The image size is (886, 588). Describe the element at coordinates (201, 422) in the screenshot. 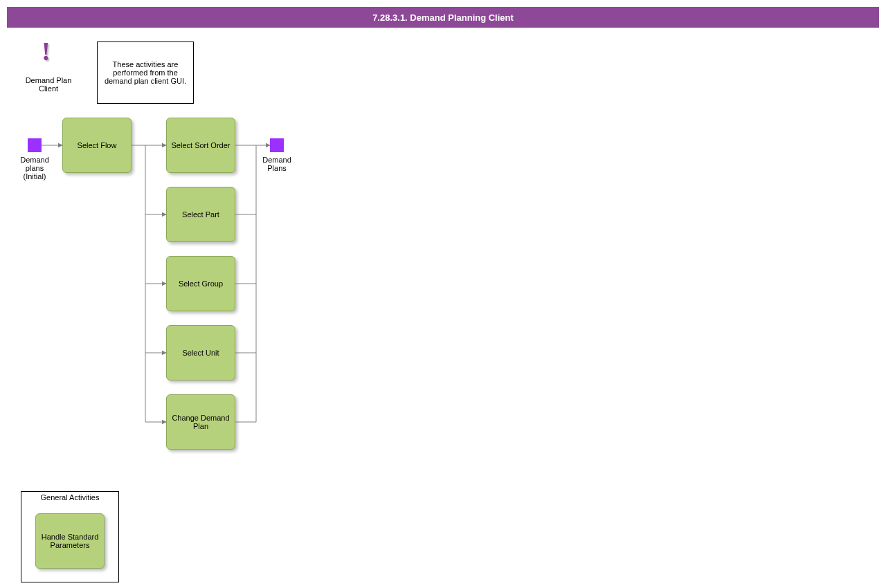

I see `node-change-demand-plan-label: Change Demand Plan` at that location.